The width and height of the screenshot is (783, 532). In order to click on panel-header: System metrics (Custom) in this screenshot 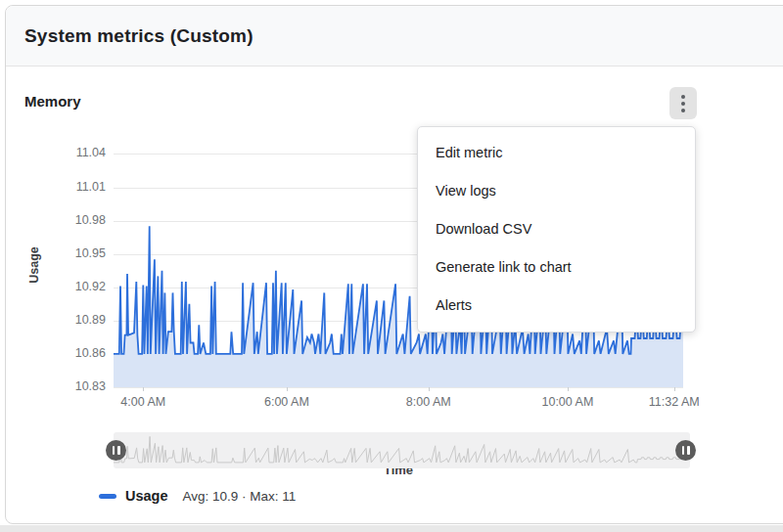, I will do `click(394, 36)`.